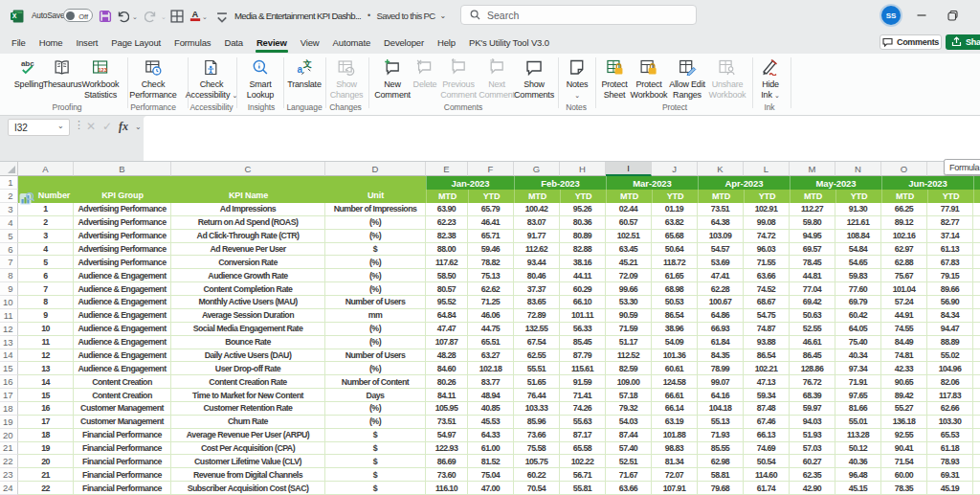 The width and height of the screenshot is (980, 495). Describe the element at coordinates (629, 316) in the screenshot. I see `cell-value-r11-cI: 90.59` at that location.